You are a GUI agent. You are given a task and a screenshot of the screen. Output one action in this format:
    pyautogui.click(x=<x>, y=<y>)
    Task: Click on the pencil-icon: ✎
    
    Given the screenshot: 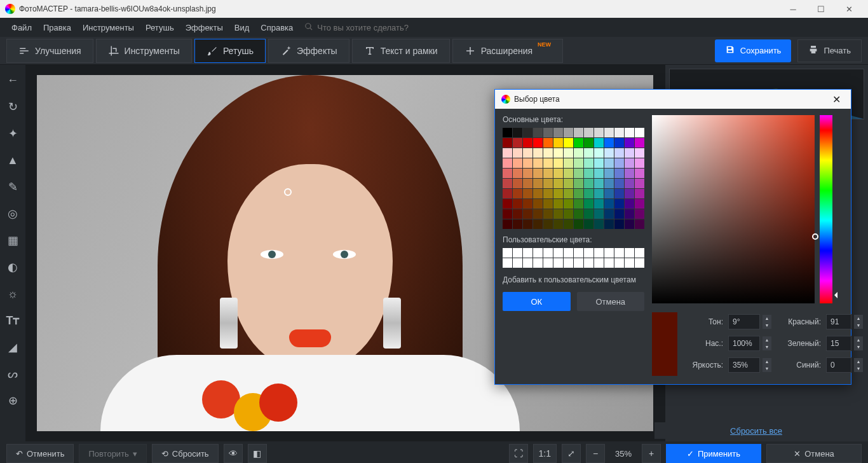 What is the action you would take?
    pyautogui.click(x=13, y=187)
    